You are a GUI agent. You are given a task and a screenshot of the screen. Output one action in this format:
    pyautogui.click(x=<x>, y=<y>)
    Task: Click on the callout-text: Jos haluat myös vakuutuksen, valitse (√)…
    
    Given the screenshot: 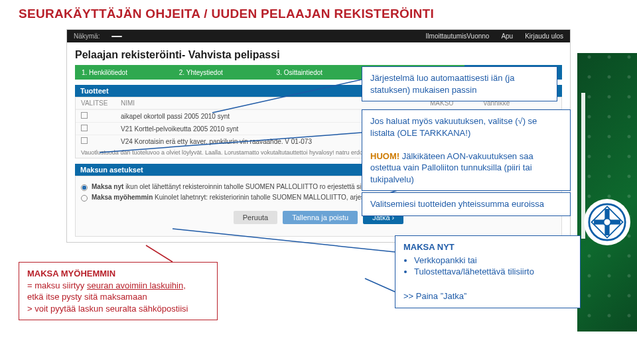 What is the action you would take?
    pyautogui.click(x=454, y=127)
    